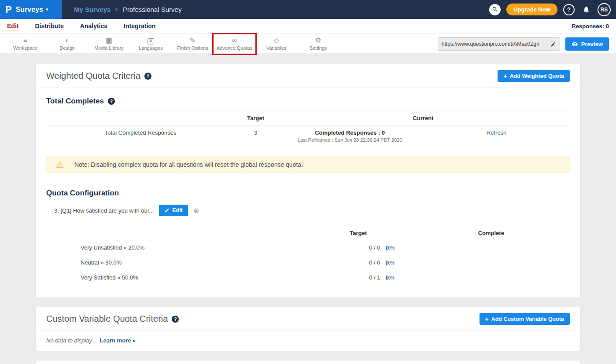 The image size is (616, 364). I want to click on finish-options-icon: ✎, so click(193, 40).